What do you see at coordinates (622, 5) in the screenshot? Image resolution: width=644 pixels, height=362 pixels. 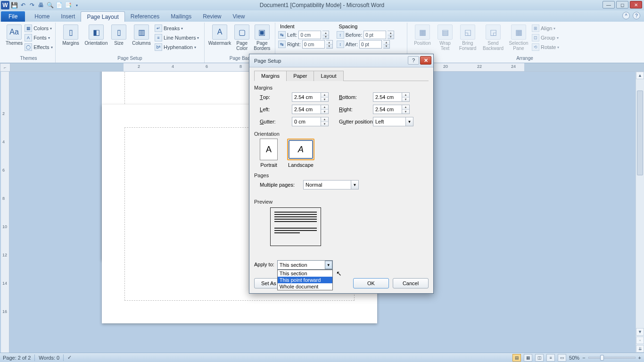 I see `maximize-button: ◻` at bounding box center [622, 5].